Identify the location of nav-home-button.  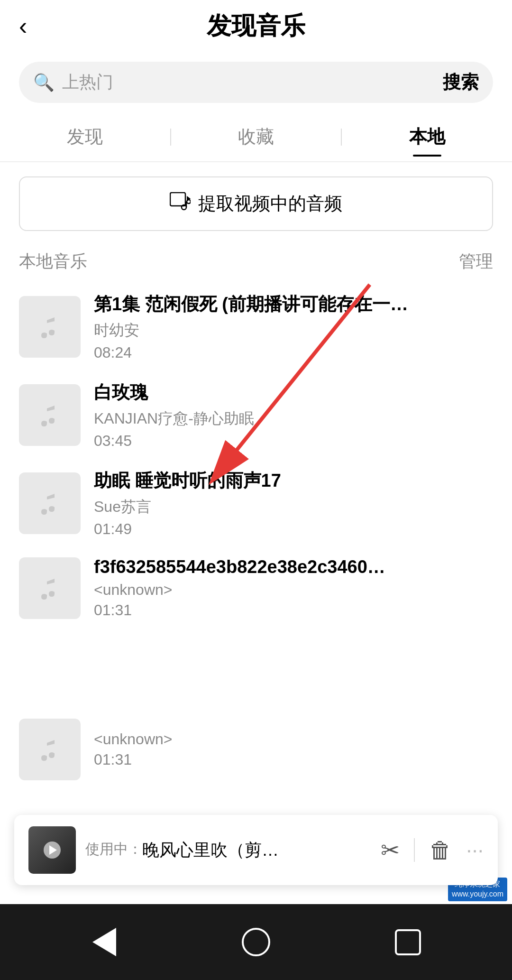
(256, 942).